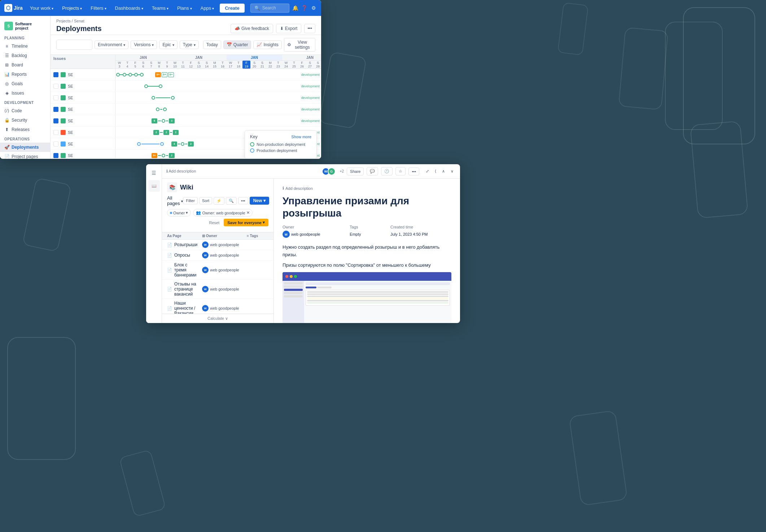 The height and width of the screenshot is (532, 766). Describe the element at coordinates (252, 29) in the screenshot. I see `give-feedback-button: 📣 Give feedback` at that location.